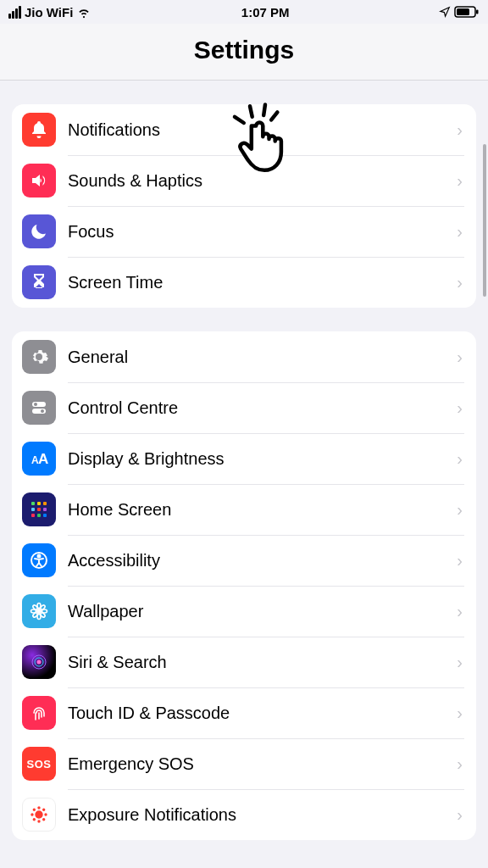 The width and height of the screenshot is (488, 868). What do you see at coordinates (244, 282) in the screenshot?
I see `row-screen-time: Screen Time ›` at bounding box center [244, 282].